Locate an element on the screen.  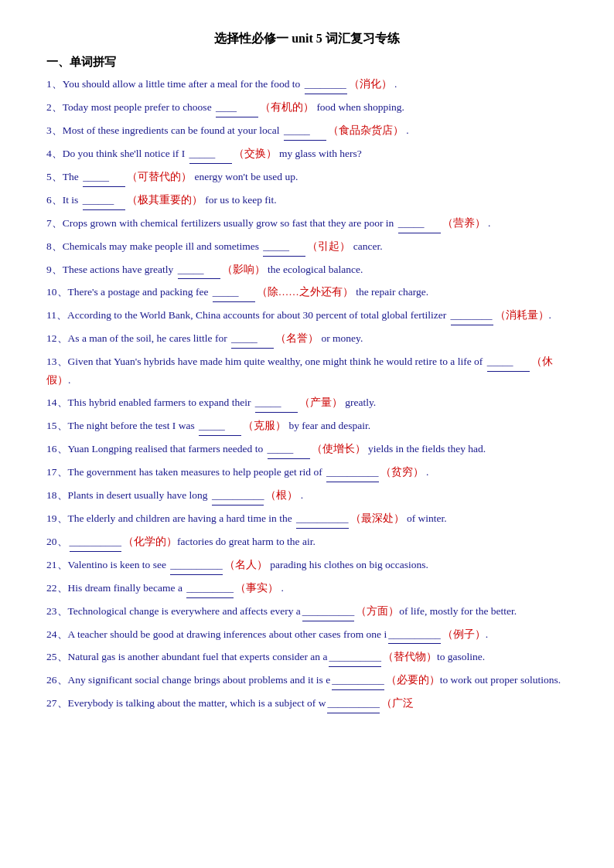
list-item: 6、It is ______（极其重要的） for us to keep fit… is located at coordinates (307, 201).